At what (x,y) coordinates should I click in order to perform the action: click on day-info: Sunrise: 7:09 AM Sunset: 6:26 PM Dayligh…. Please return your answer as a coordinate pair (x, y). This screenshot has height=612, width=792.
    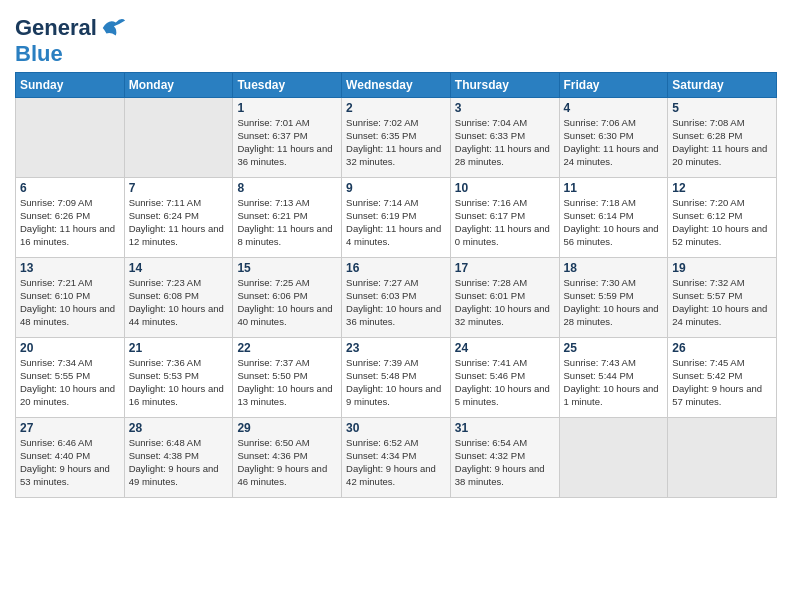
    Looking at the image, I should click on (70, 222).